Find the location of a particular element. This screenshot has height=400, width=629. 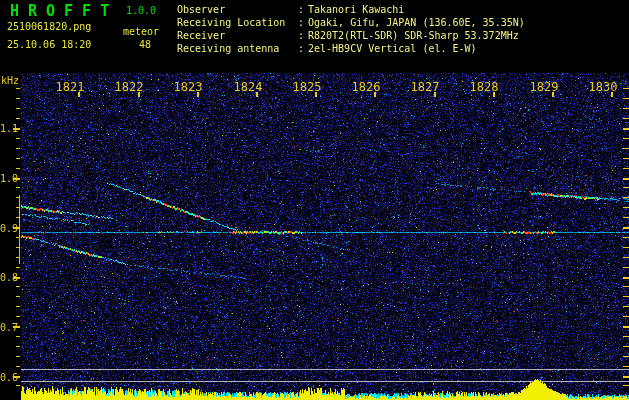

x-tick-label: 1822 is located at coordinates (130, 87).